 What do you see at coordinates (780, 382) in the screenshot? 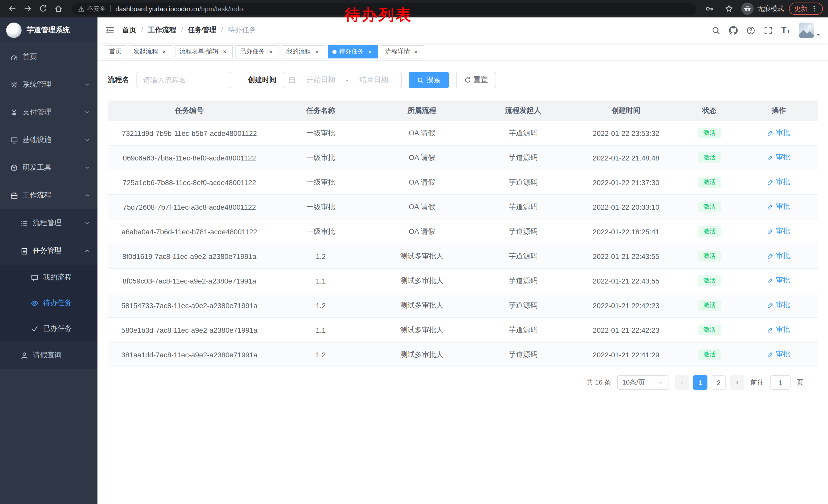
I see `goto-page-input` at bounding box center [780, 382].